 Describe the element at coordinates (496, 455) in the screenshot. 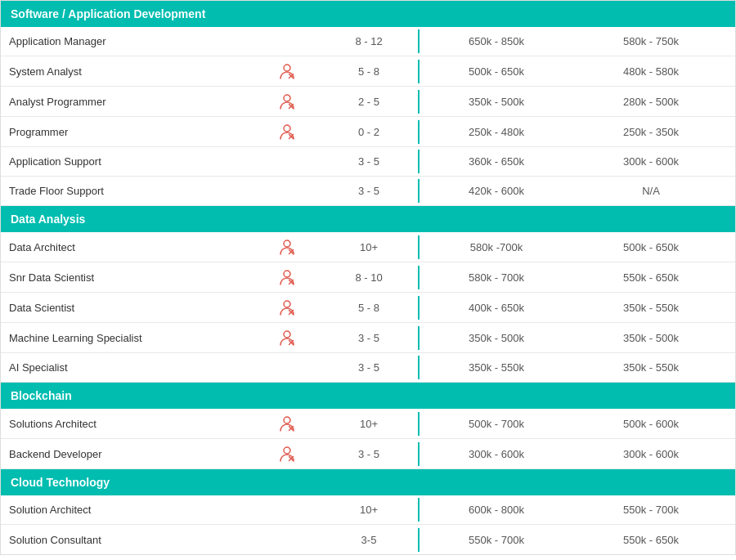

I see `salary-range-1: 300k - 600k` at that location.